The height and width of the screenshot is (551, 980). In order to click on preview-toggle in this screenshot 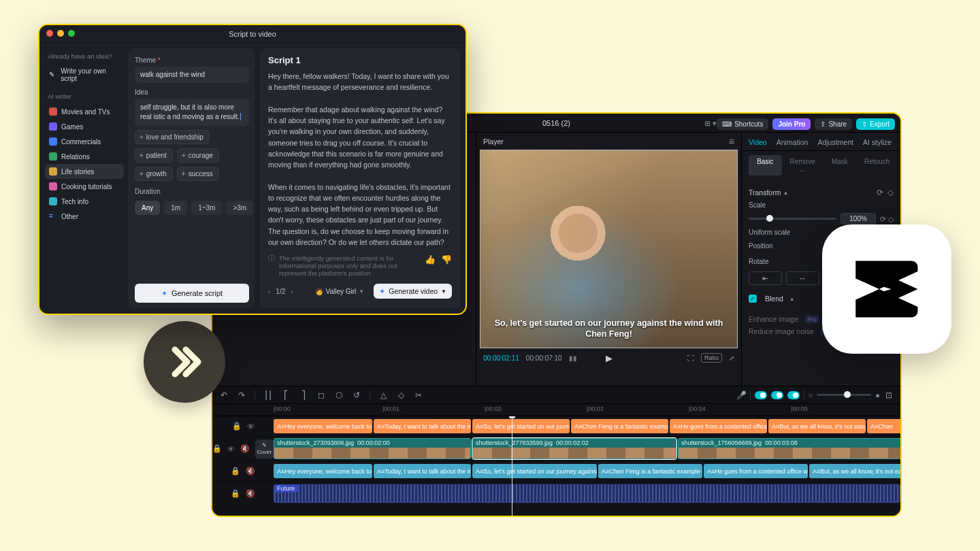, I will do `click(794, 395)`.